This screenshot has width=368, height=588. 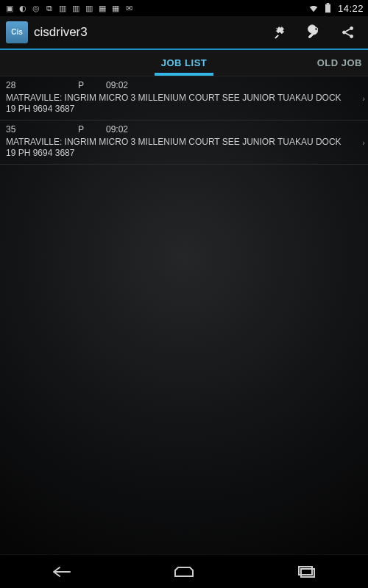 What do you see at coordinates (307, 572) in the screenshot?
I see `nav-recents-button` at bounding box center [307, 572].